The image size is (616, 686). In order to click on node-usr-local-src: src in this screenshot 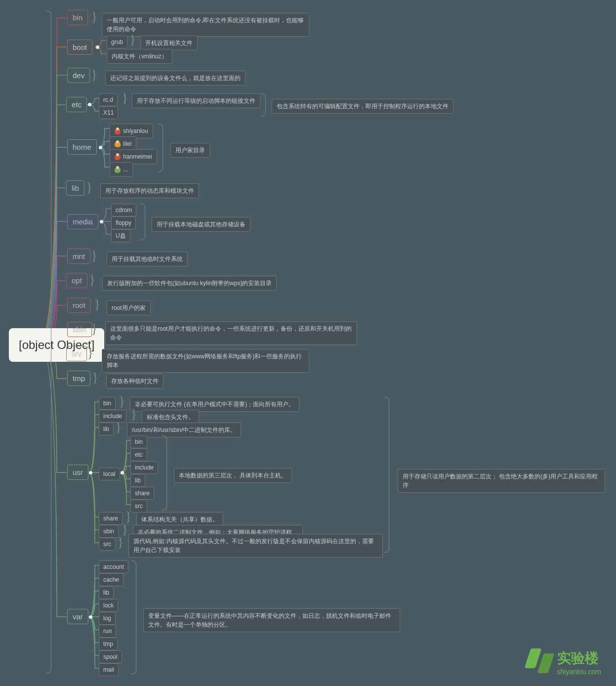, I will do `click(139, 506)`.